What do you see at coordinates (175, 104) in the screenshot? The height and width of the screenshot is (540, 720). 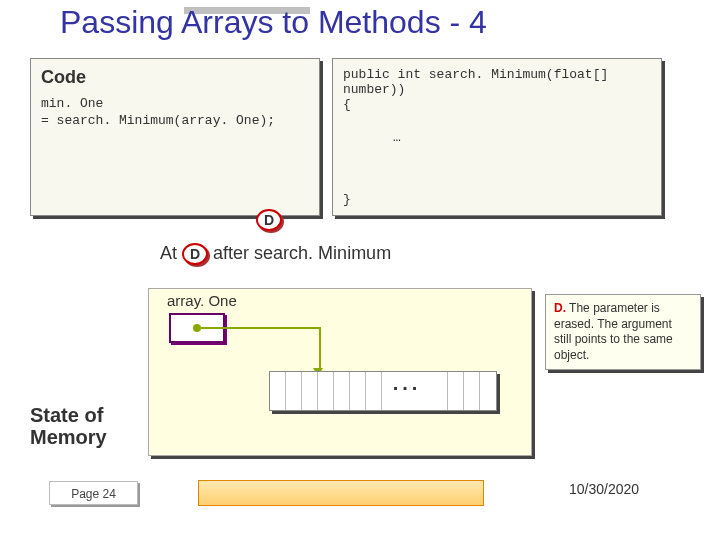 I see `code-line-1: min. One` at bounding box center [175, 104].